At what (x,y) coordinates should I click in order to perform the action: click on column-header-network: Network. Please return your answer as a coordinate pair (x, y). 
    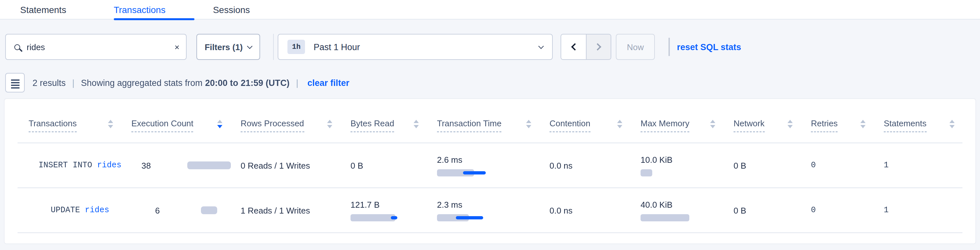
    Looking at the image, I should click on (772, 125).